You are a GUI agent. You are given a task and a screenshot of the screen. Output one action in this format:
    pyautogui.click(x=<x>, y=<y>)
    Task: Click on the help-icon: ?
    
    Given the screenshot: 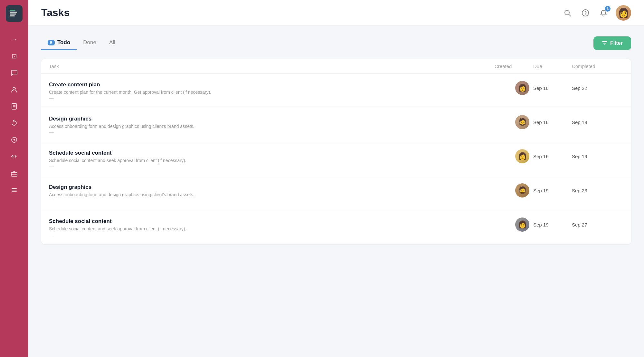 What is the action you would take?
    pyautogui.click(x=585, y=13)
    